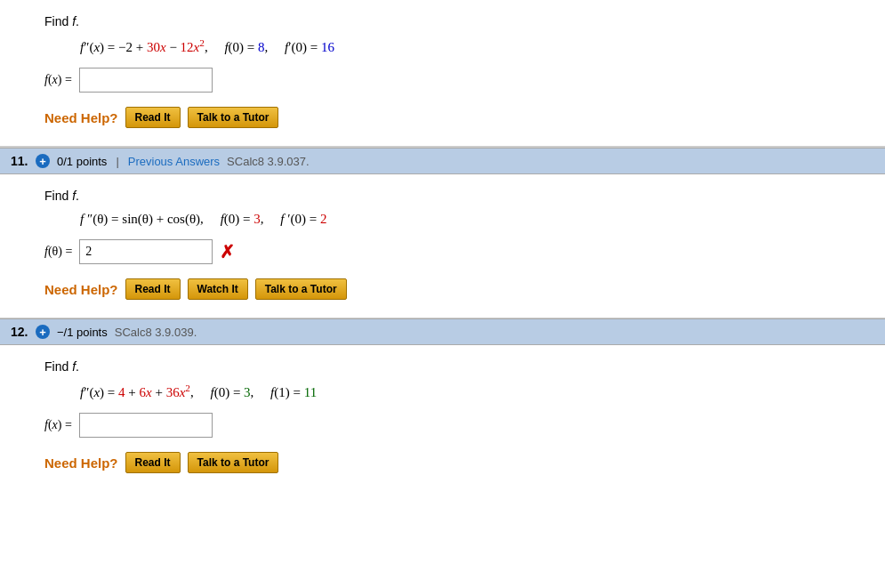  Describe the element at coordinates (20, 332) in the screenshot. I see `problem-12-number: 12.` at that location.